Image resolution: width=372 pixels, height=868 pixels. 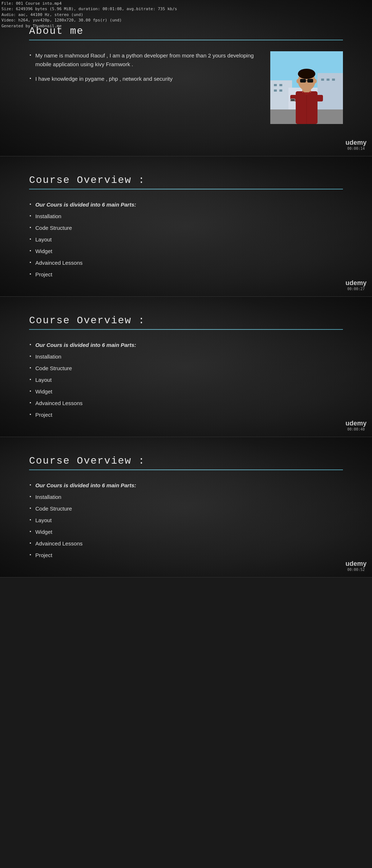 What do you see at coordinates (144, 60) in the screenshot?
I see `about-bullet1: ▪ My name is mahmoud Raouf , I am a pyth…` at bounding box center [144, 60].